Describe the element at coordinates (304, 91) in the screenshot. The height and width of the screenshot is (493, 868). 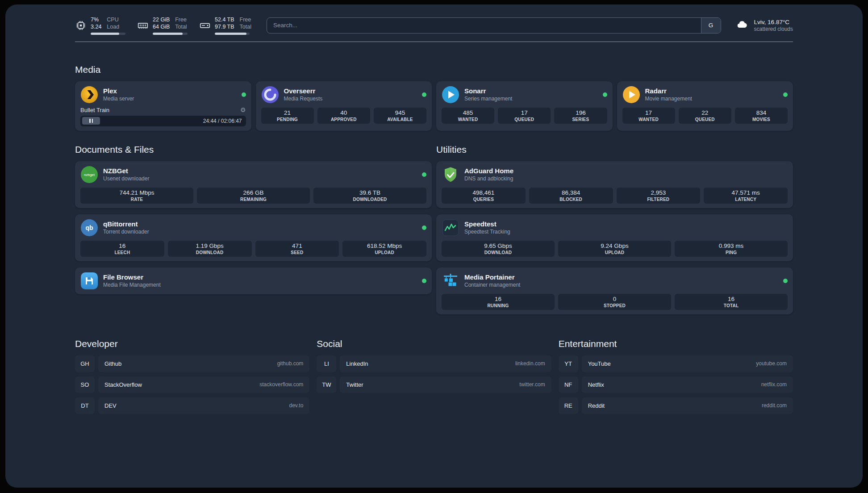
I see `service-title: Overseerr` at that location.